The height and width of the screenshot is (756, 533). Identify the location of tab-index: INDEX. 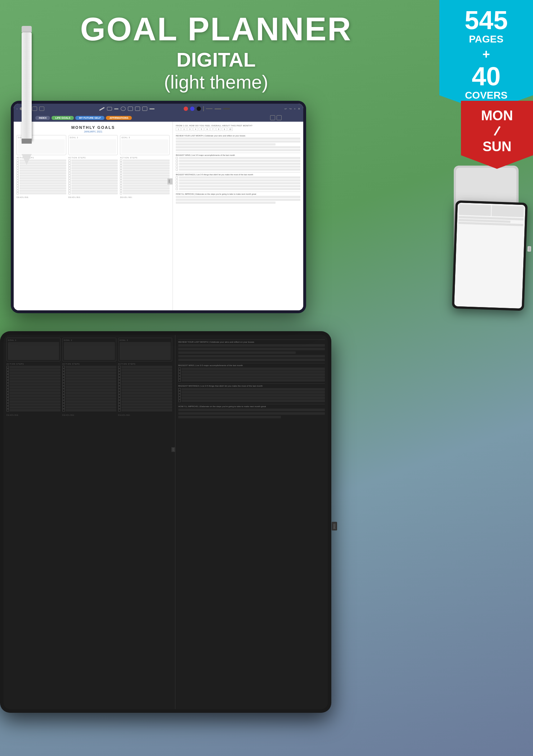
(42, 118).